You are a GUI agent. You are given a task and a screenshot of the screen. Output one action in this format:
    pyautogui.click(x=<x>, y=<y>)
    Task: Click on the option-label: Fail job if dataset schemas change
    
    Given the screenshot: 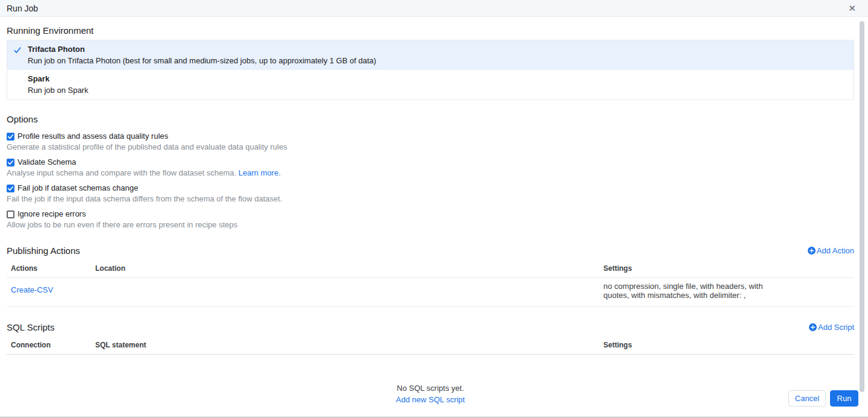 What is the action you would take?
    pyautogui.click(x=78, y=188)
    